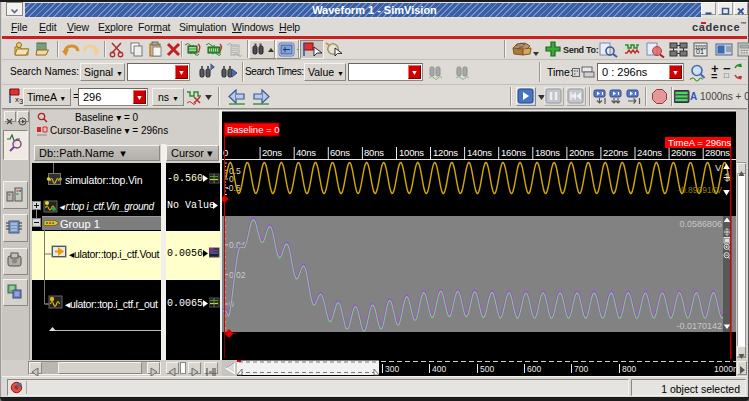  Describe the element at coordinates (650, 152) in the screenshot. I see `svg-text: 240ns` at that location.